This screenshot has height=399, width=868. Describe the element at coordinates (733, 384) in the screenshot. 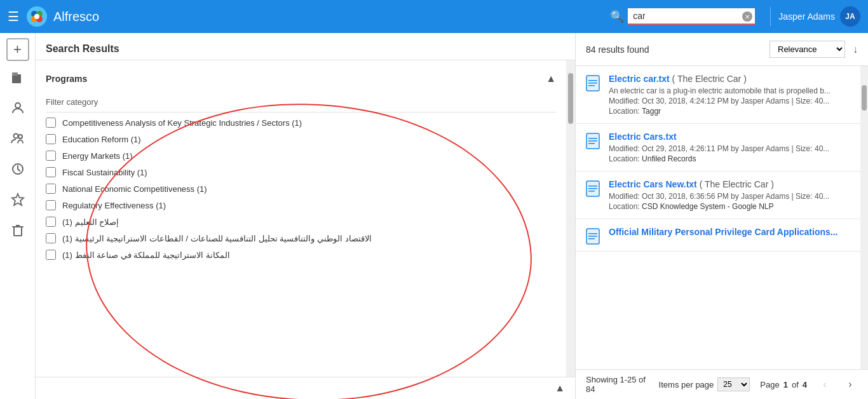

I see `items-per-page-select: 25 50 100` at that location.